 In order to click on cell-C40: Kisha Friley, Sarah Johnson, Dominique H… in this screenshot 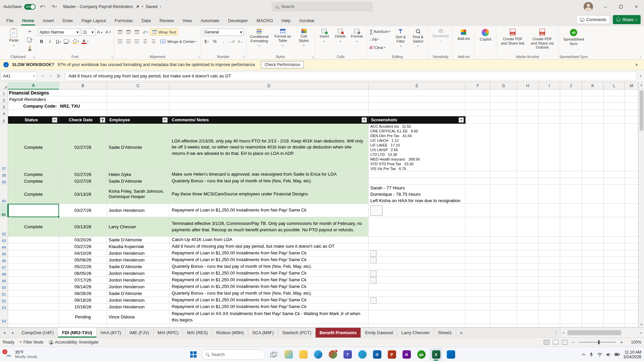, I will do `click(138, 194)`.